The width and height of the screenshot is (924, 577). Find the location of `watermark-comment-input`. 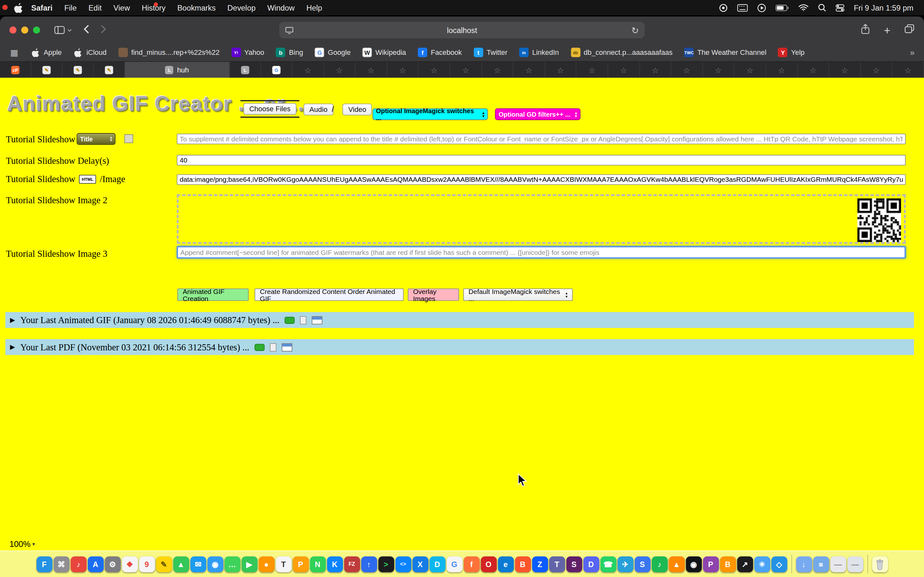

watermark-comment-input is located at coordinates (541, 253).